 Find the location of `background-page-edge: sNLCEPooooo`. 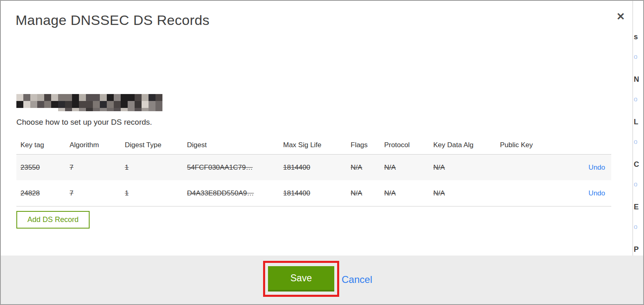

background-page-edge: sNLCEPooooo is located at coordinates (638, 128).